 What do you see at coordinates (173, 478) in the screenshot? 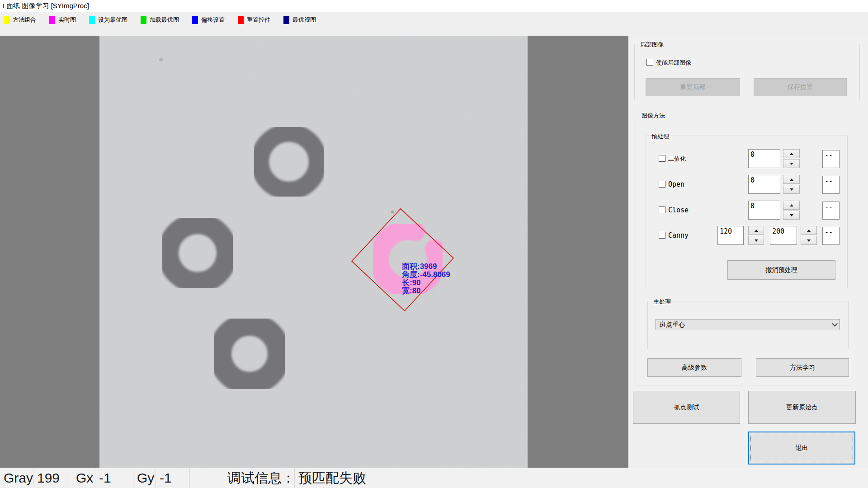
I see `status-gy-value: -1` at bounding box center [173, 478].